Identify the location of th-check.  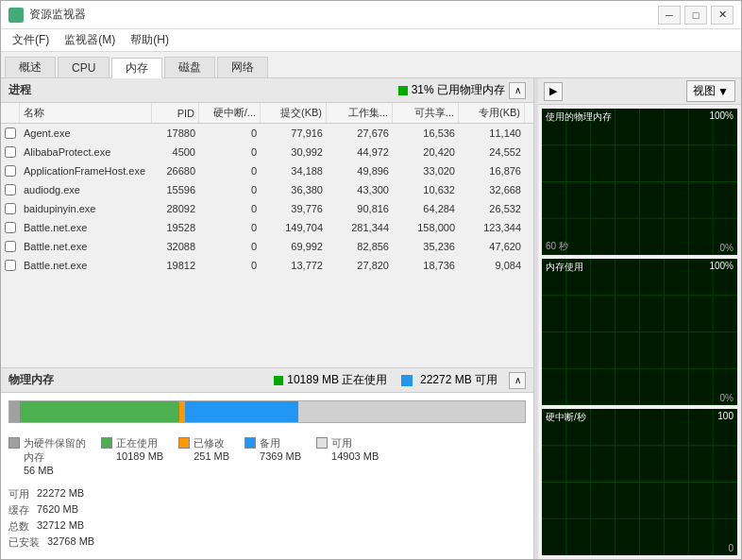
(10, 113).